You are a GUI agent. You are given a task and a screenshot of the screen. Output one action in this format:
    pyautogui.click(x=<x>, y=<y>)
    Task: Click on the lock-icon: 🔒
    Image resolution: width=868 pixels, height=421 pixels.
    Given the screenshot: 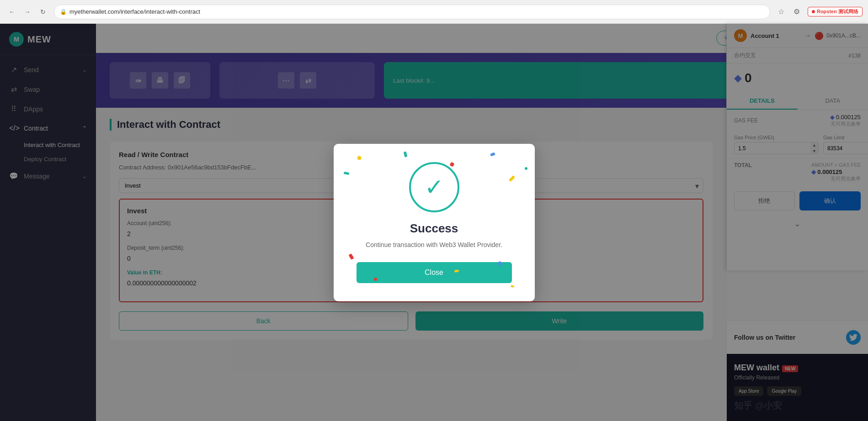 What is the action you would take?
    pyautogui.click(x=63, y=12)
    